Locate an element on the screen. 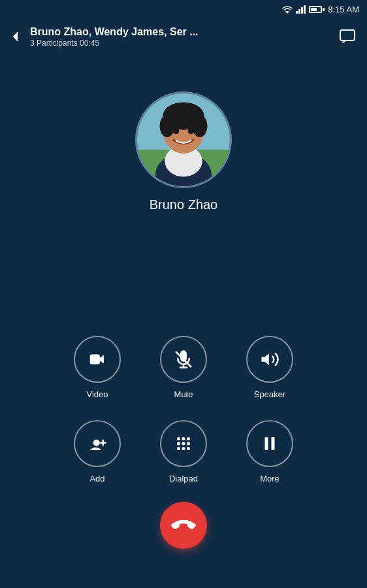 This screenshot has width=367, height=588. signal-icon is located at coordinates (300, 9).